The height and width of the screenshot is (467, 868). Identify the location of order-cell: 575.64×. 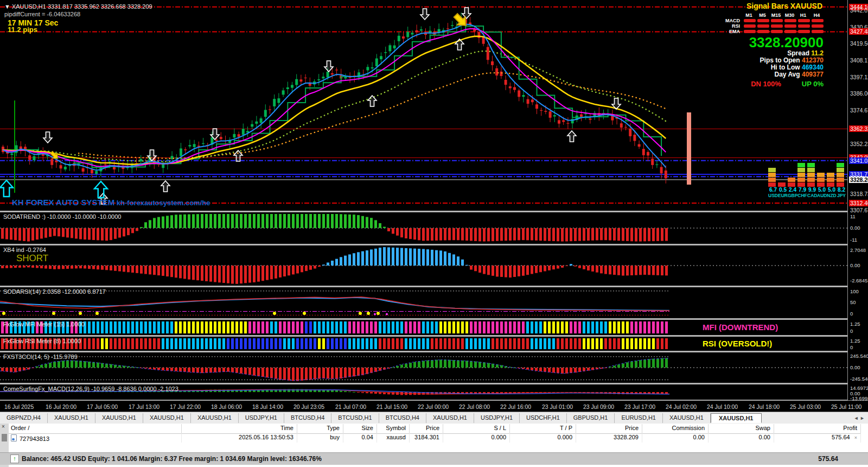
(818, 438).